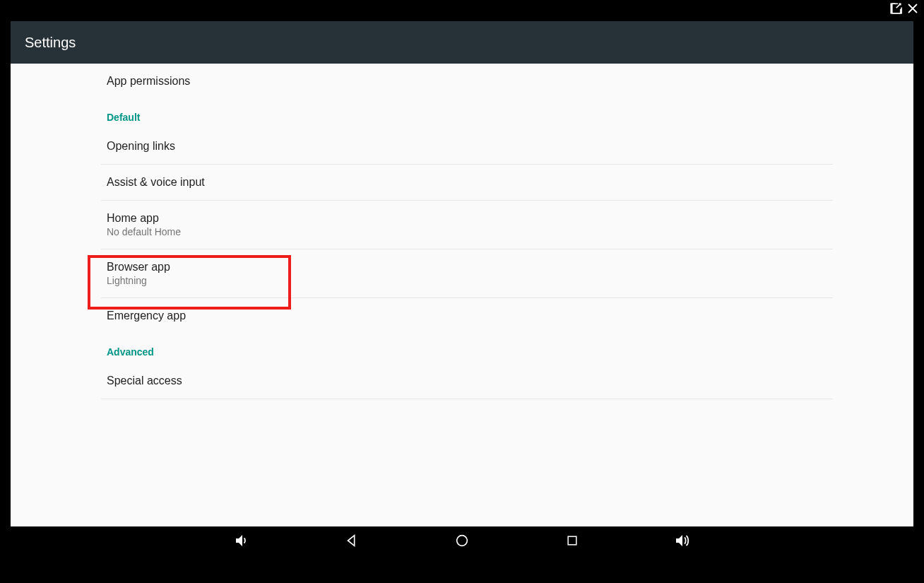 The width and height of the screenshot is (924, 583). Describe the element at coordinates (904, 8) in the screenshot. I see `window-controls` at that location.